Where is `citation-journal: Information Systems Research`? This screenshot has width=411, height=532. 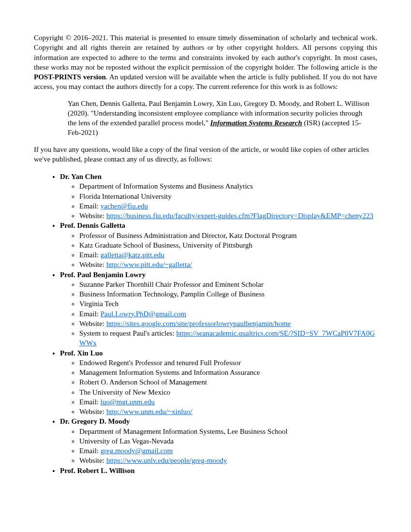 citation-journal: Information Systems Research is located at coordinates (256, 123).